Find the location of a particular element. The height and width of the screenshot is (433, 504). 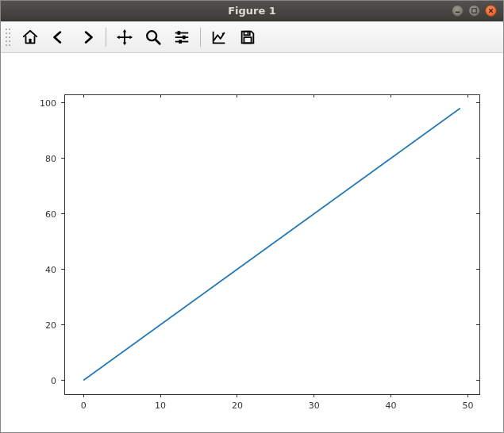

save-button is located at coordinates (248, 37).